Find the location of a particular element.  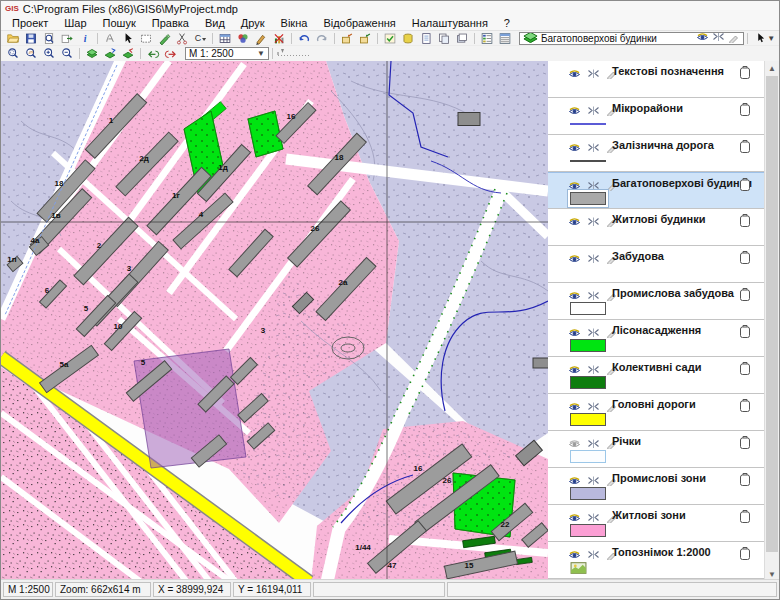

layer-row-10: Головні дороги is located at coordinates (656, 412).